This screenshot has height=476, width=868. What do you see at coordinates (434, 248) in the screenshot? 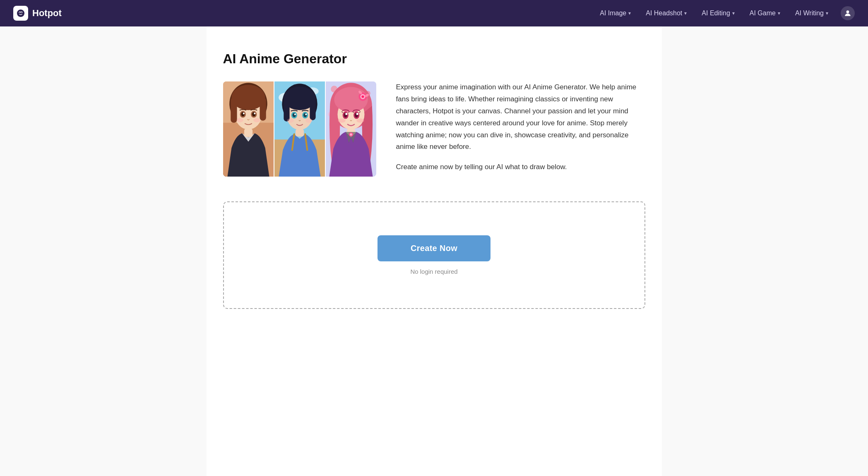
I see `create-now-button: Create Now` at bounding box center [434, 248].